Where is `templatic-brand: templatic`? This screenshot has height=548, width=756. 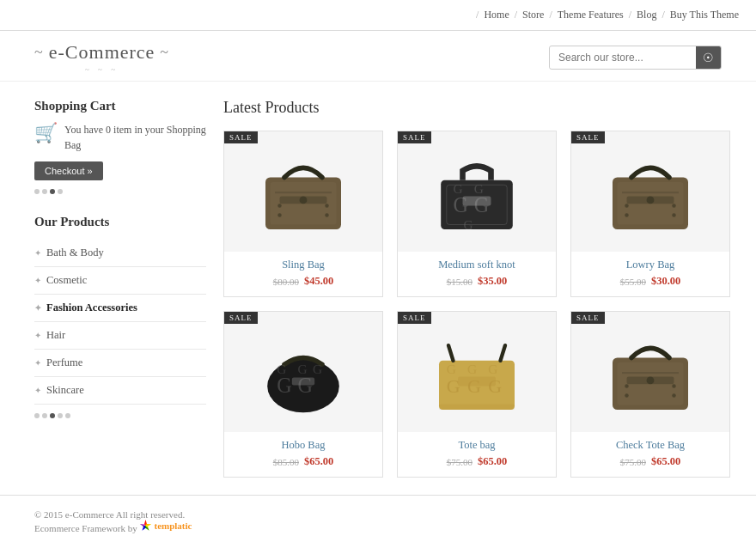 templatic-brand: templatic is located at coordinates (173, 526).